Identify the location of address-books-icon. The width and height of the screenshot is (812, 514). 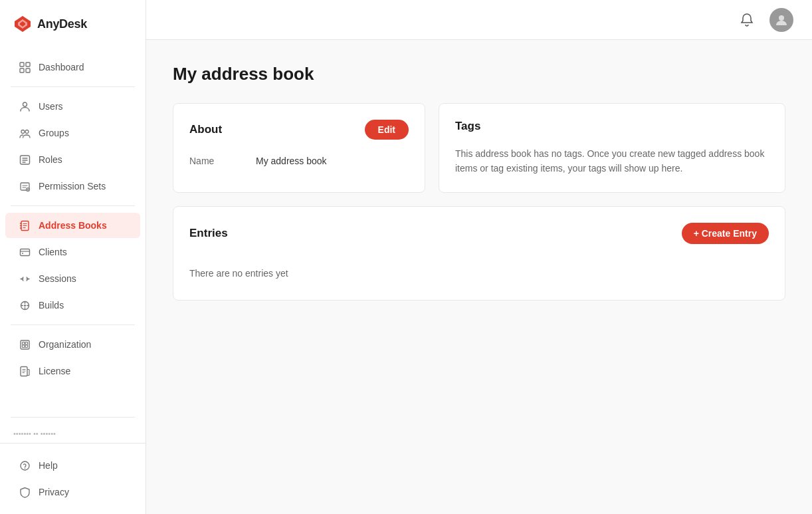
(25, 225).